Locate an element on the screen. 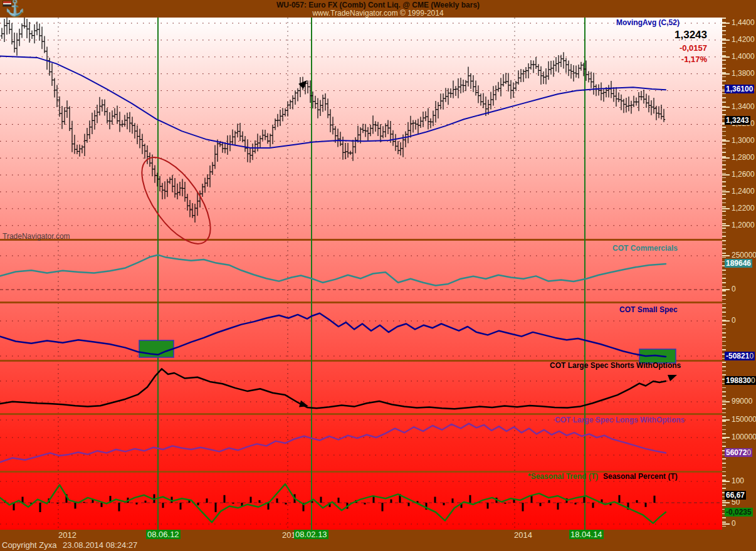  chart-title-bar: ⚓ WU-057: Euro FX (Comb) Cont Liq. @ CME… is located at coordinates (378, 9).